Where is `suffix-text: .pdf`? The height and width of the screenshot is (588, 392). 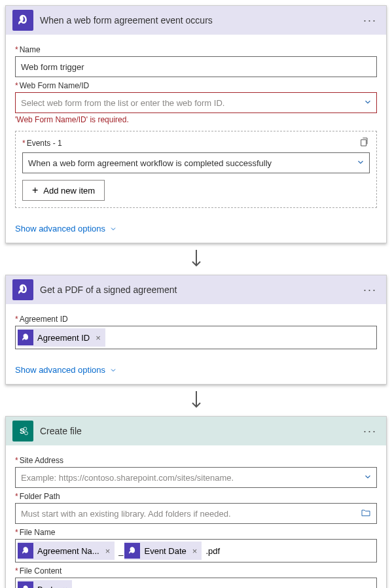
suffix-text: .pdf is located at coordinates (213, 551).